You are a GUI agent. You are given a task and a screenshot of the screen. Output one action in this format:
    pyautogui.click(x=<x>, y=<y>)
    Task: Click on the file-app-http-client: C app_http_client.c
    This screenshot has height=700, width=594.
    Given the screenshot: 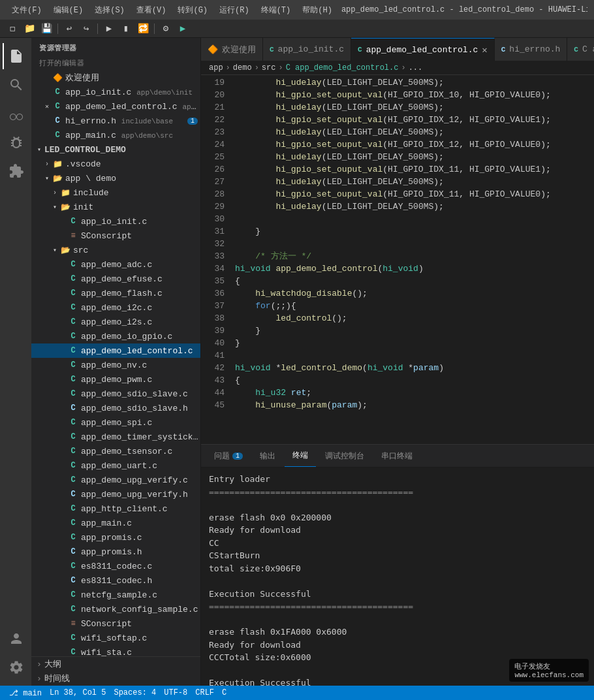 What is the action you would take?
    pyautogui.click(x=116, y=509)
    